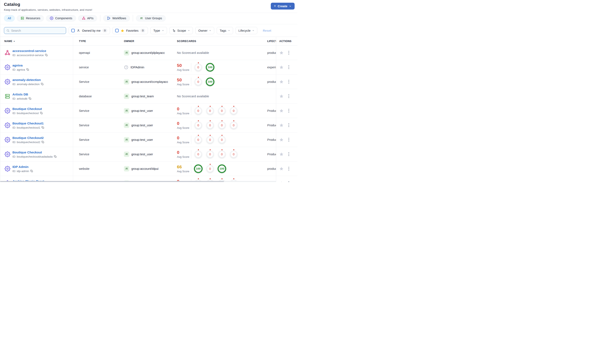  Describe the element at coordinates (117, 30) in the screenshot. I see `favorites-checkbox` at that location.